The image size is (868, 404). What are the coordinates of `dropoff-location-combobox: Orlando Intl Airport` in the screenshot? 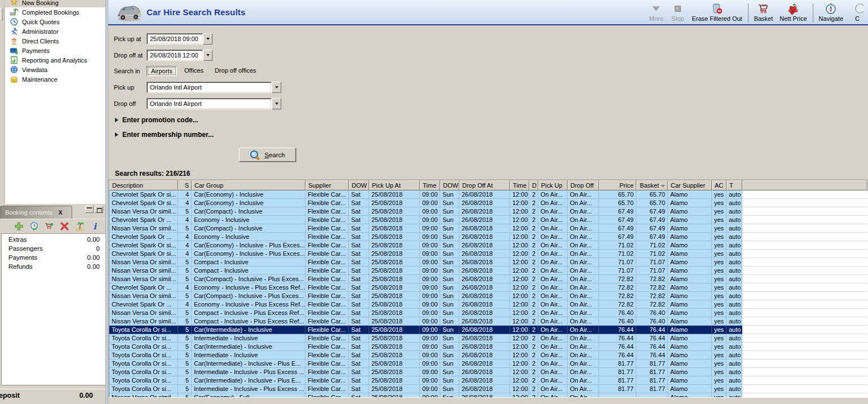 It's located at (214, 104).